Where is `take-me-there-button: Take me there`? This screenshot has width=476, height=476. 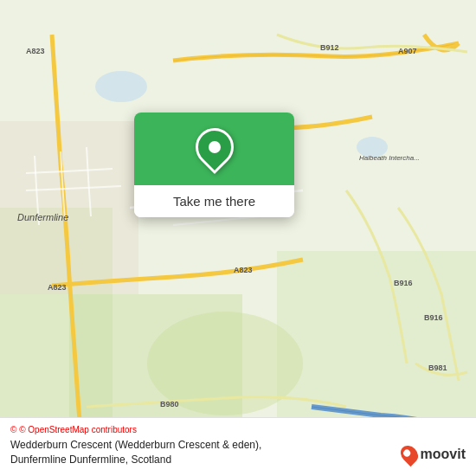 take-me-there-button: Take me there is located at coordinates (215, 201).